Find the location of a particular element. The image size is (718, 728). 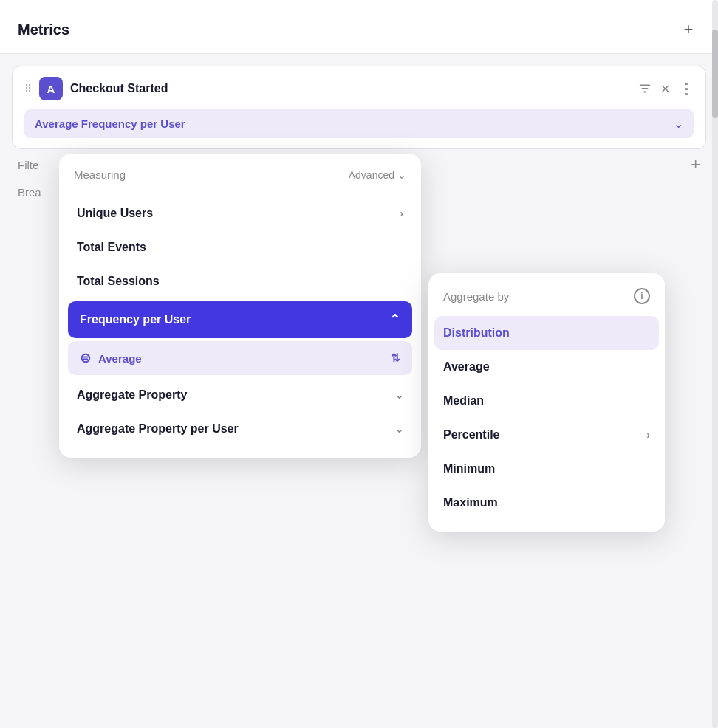

frequency-chevron-up: ⌃ is located at coordinates (394, 320).